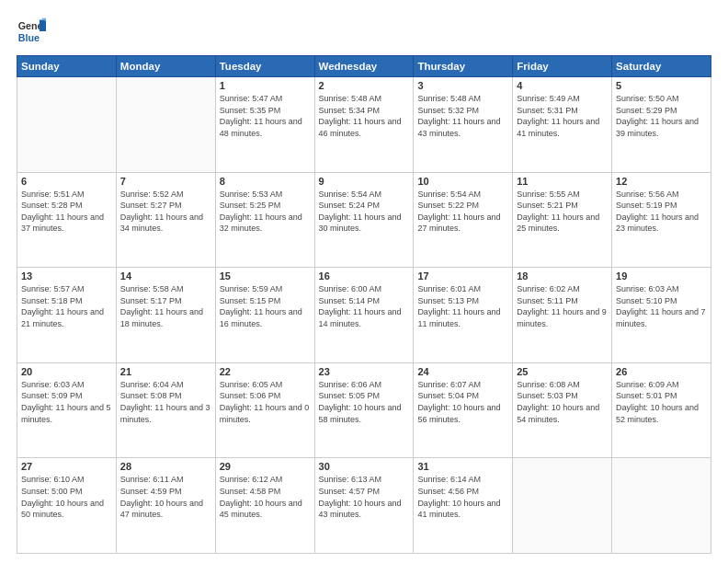 Image resolution: width=728 pixels, height=563 pixels. Describe the element at coordinates (364, 497) in the screenshot. I see `day-info: Sunrise: 6:13 AMSunset: 4:57 PMDaylight:…` at that location.